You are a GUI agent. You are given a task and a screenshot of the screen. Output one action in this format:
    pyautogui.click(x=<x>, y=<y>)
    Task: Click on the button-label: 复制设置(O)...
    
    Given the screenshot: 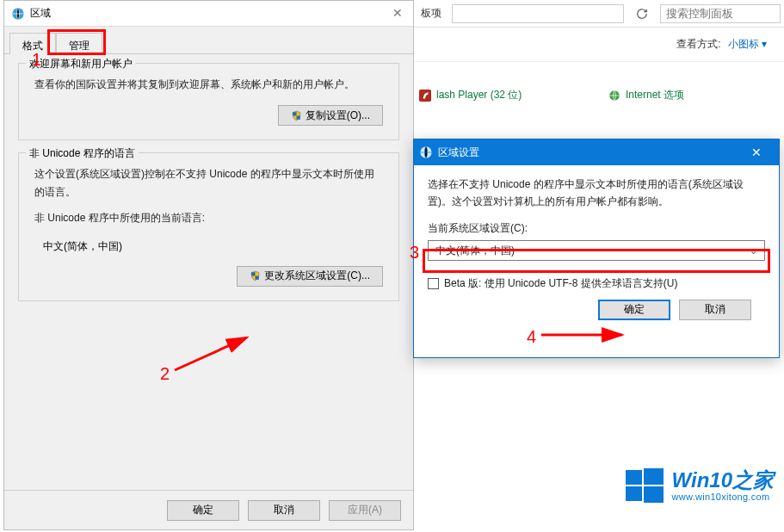 What is the action you would take?
    pyautogui.click(x=337, y=115)
    